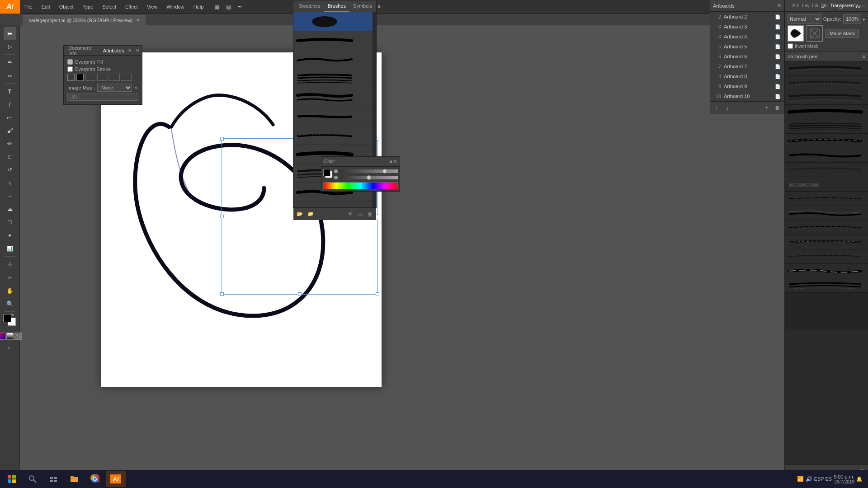 The width and height of the screenshot is (868, 488). I want to click on overprint-fill-checkbox, so click(70, 62).